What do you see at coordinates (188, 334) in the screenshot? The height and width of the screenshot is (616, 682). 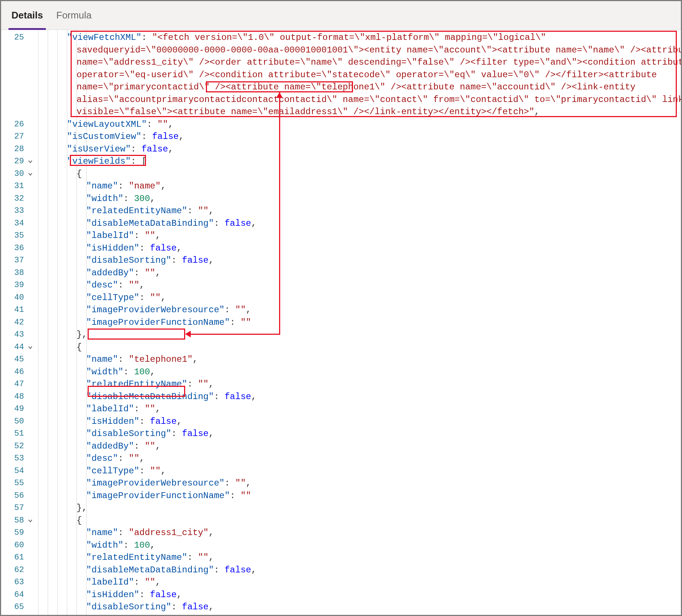 I see `annotation-arrowhead-left` at bounding box center [188, 334].